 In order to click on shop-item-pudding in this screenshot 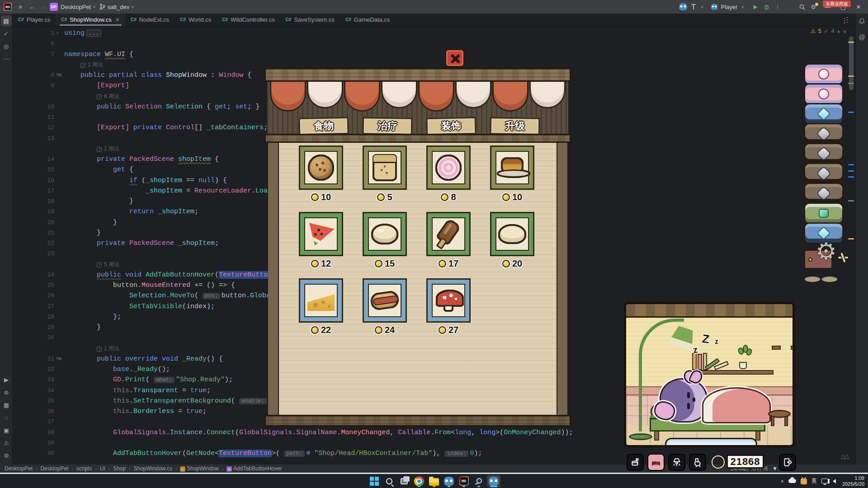, I will do `click(512, 168)`.